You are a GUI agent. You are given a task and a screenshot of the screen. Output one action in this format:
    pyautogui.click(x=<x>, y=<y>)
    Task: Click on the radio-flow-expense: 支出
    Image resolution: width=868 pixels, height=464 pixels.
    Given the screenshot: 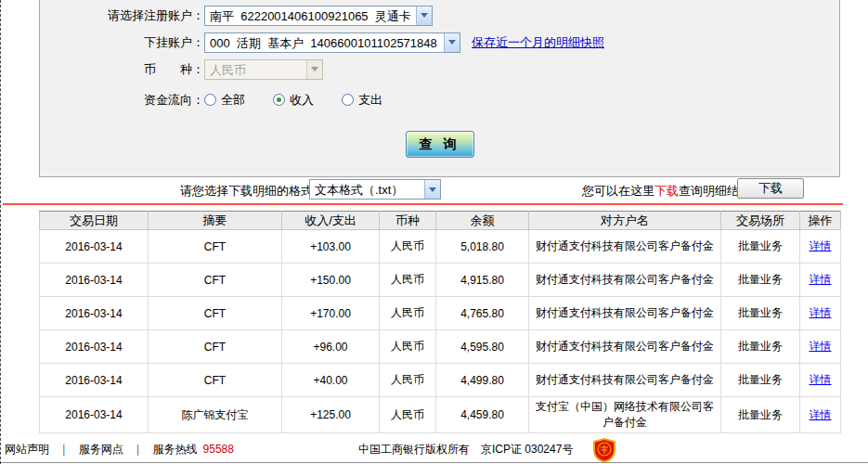 What is the action you would take?
    pyautogui.click(x=362, y=100)
    